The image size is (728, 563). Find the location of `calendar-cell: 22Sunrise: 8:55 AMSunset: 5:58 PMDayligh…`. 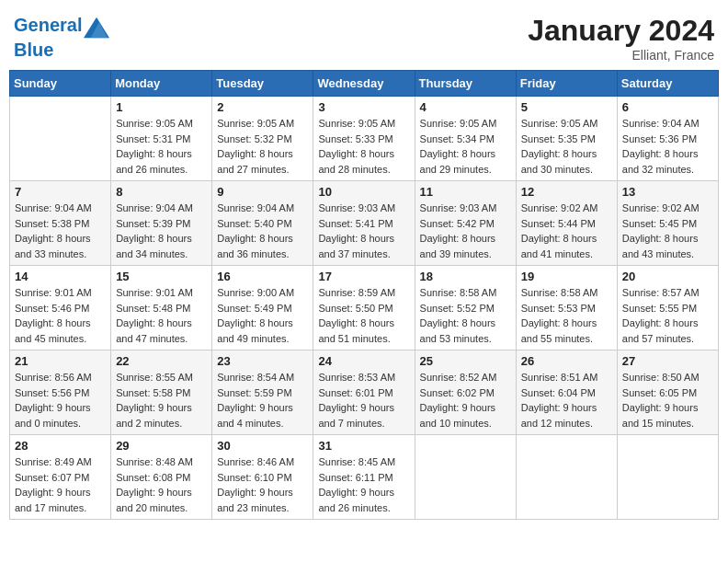

calendar-cell: 22Sunrise: 8:55 AMSunset: 5:58 PMDayligh… is located at coordinates (162, 393).